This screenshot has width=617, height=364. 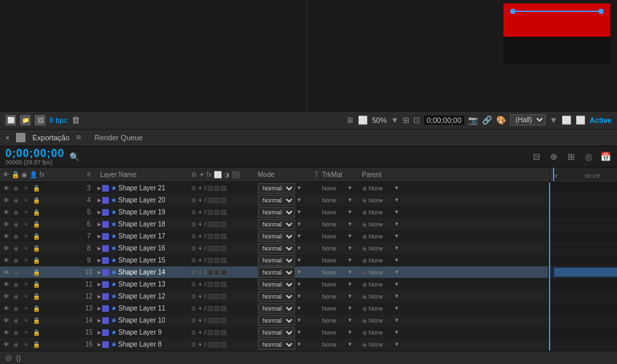 I want to click on tl-button-3: ⊞, so click(x=571, y=157).